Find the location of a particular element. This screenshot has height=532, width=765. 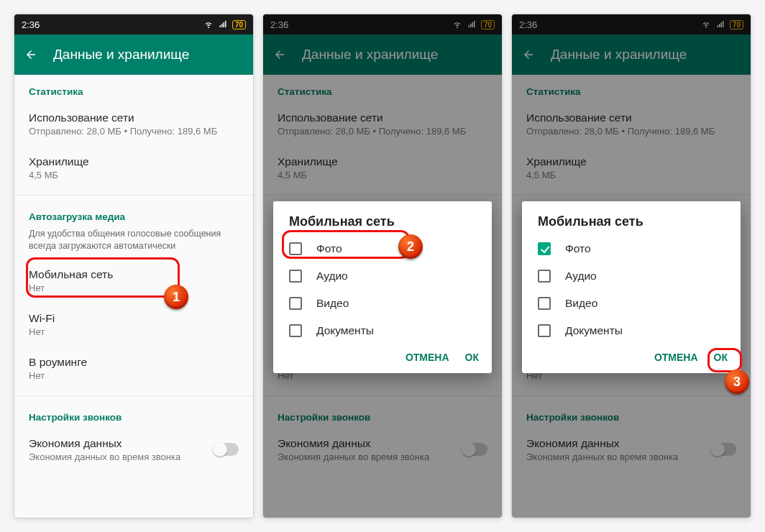

data-saver-switch is located at coordinates (226, 449).